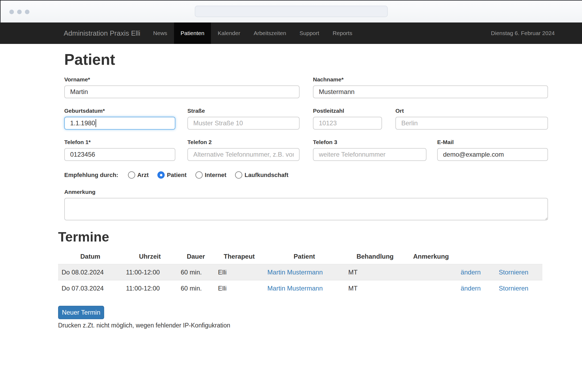 This screenshot has width=582, height=392. What do you see at coordinates (262, 175) in the screenshot?
I see `radio-laufkundschaft: Laufkundschaft` at bounding box center [262, 175].